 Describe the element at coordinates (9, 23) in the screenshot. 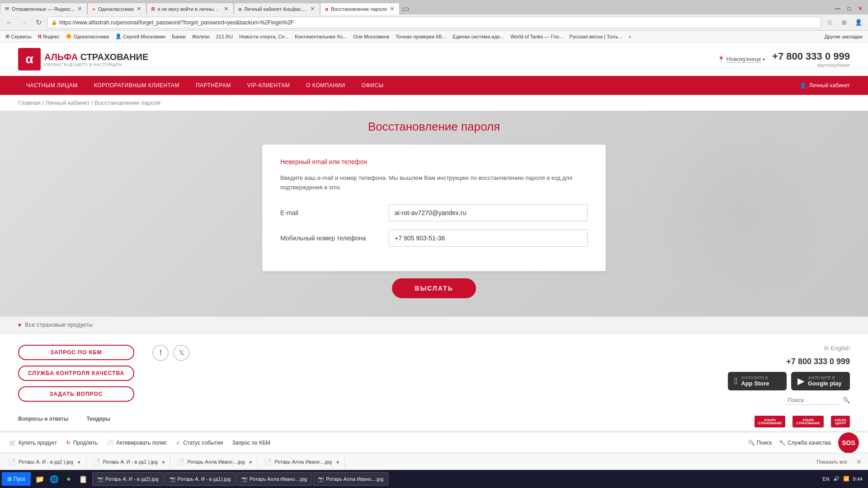

I see `back-button: ←` at that location.